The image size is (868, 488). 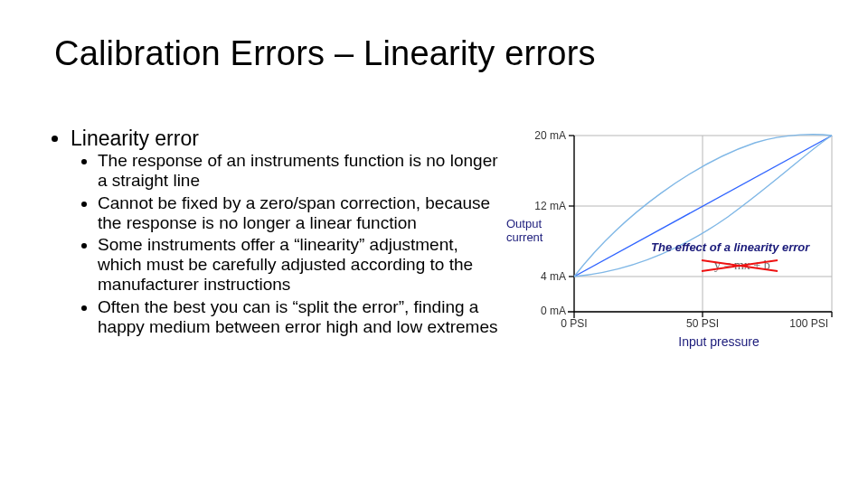 What do you see at coordinates (550, 206) in the screenshot?
I see `y-tick: 12 mA` at bounding box center [550, 206].